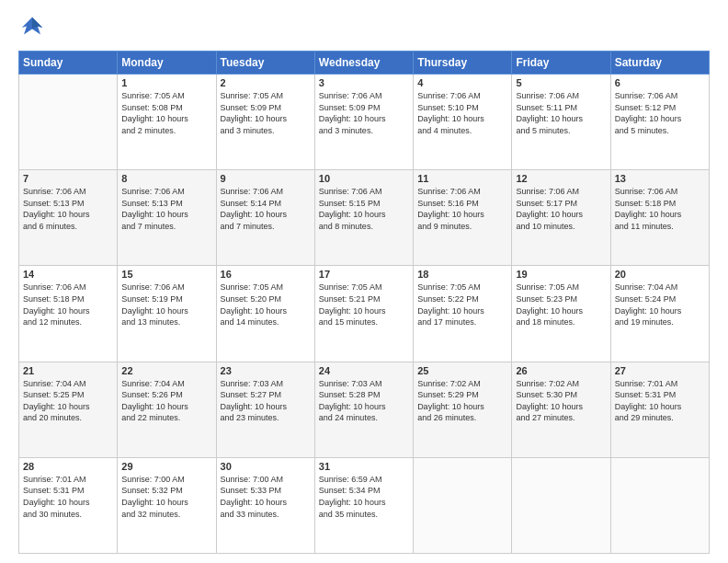 The image size is (728, 563). What do you see at coordinates (364, 28) in the screenshot?
I see `header` at bounding box center [364, 28].